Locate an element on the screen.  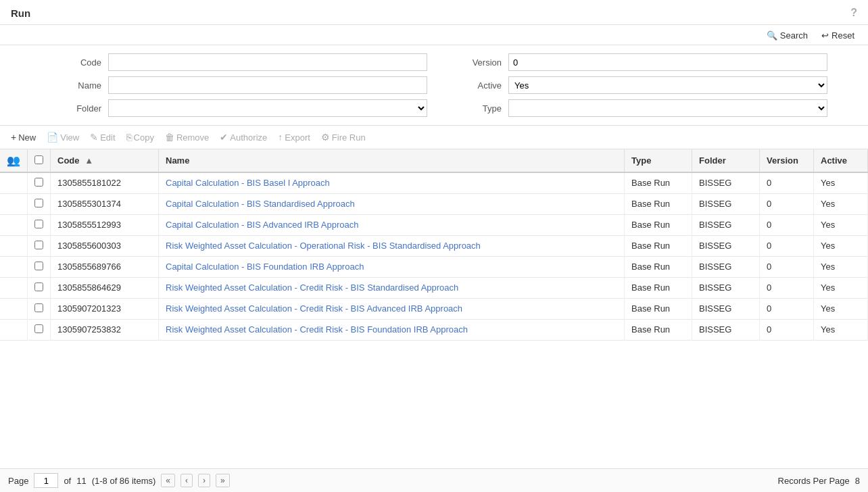
fire-run-button: ⚙ Fire Run is located at coordinates (343, 137).